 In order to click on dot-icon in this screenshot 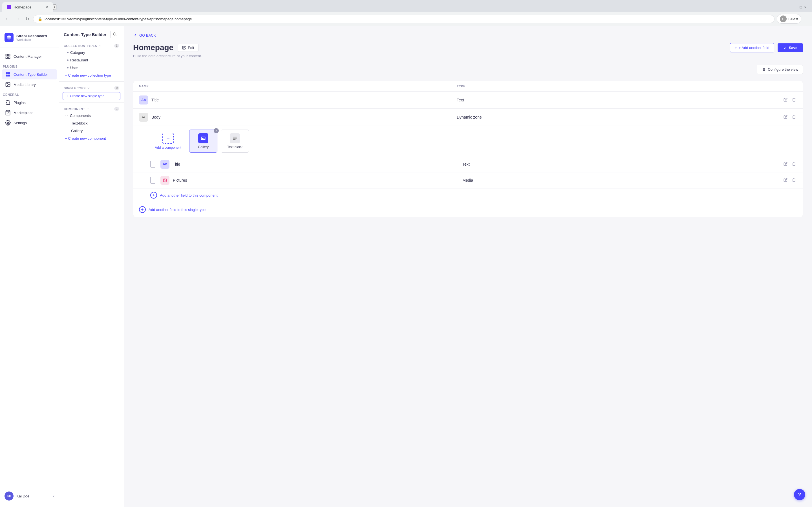, I will do `click(68, 60)`.